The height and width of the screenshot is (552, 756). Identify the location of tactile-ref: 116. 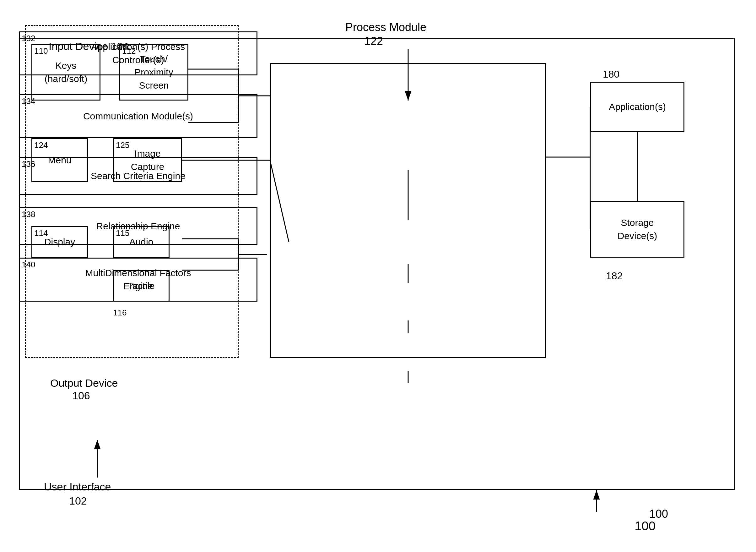
(120, 313).